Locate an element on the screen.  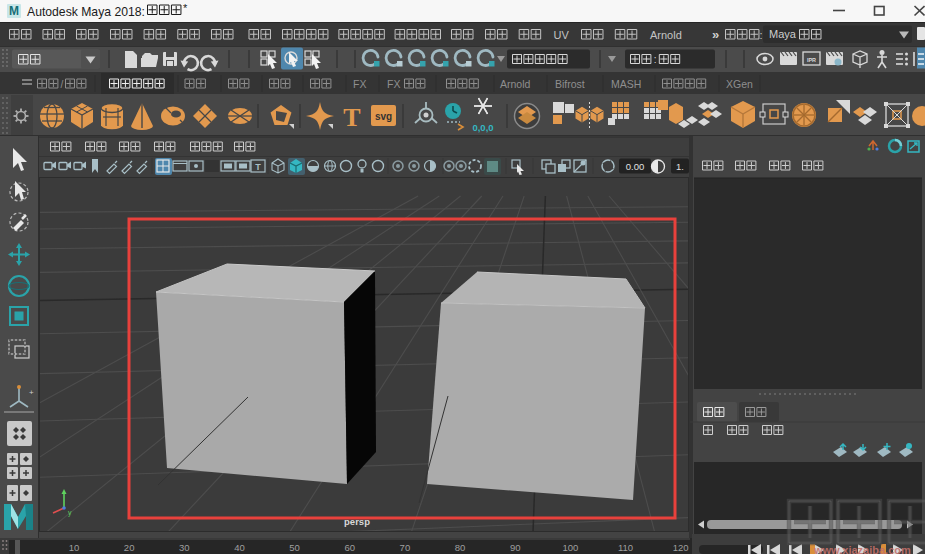
svg-text: 60 is located at coordinates (350, 548).